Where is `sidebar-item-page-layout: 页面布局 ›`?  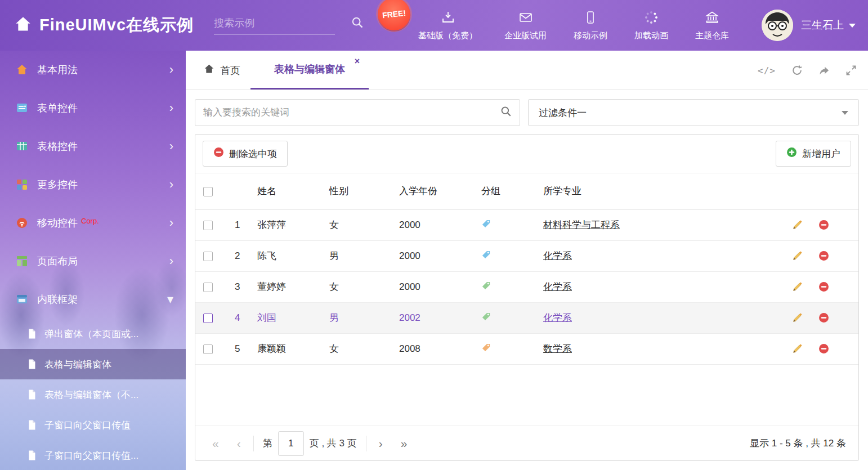
sidebar-item-page-layout: 页面布局 › is located at coordinates (93, 261).